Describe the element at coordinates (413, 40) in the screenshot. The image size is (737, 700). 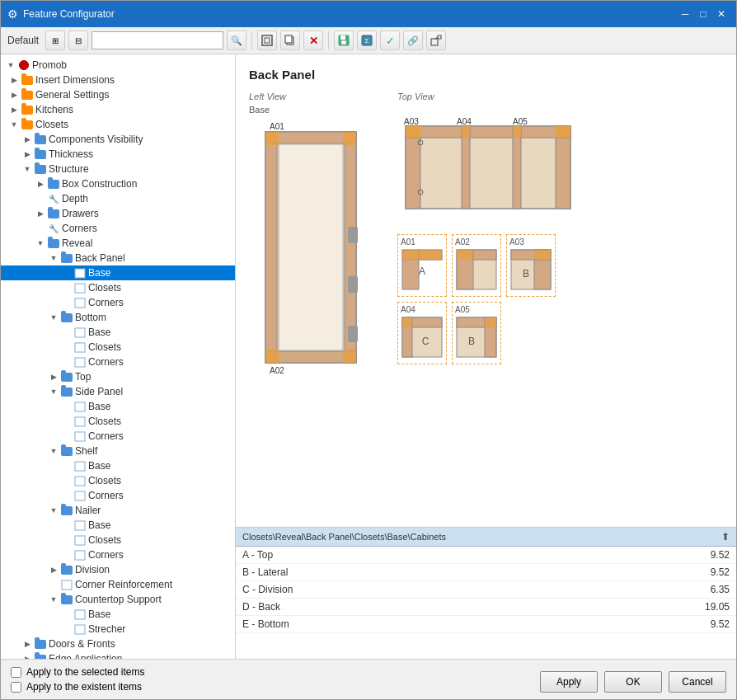
I see `link-button: 🔗` at that location.